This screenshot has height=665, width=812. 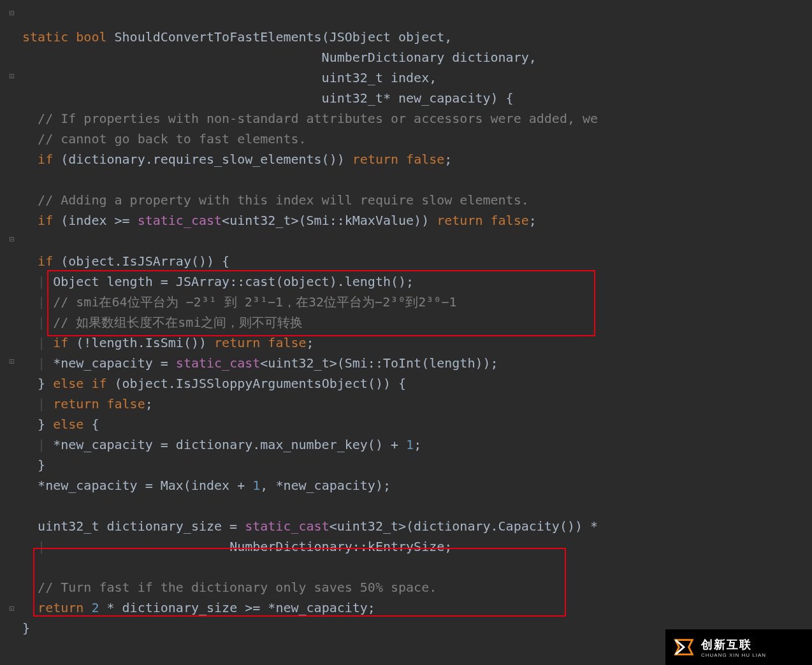 What do you see at coordinates (145, 485) in the screenshot?
I see `code-text: *new_capacity = Max(index +` at bounding box center [145, 485].